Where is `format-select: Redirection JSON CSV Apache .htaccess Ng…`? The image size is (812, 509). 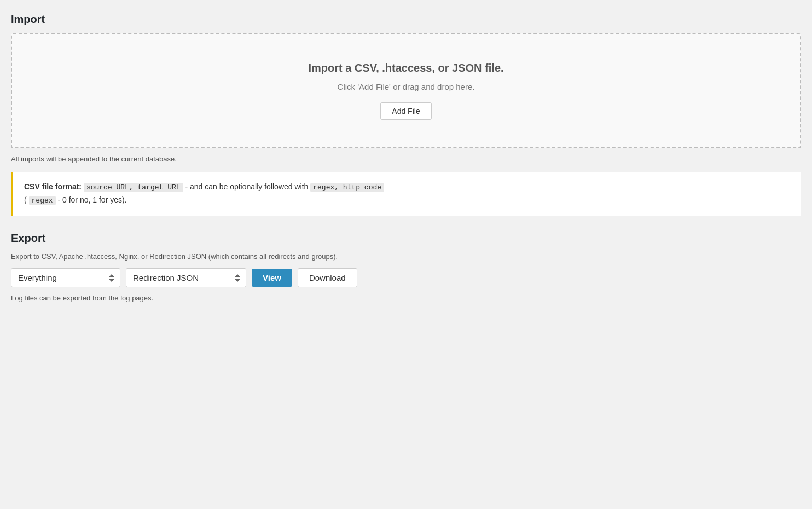 format-select: Redirection JSON CSV Apache .htaccess Ng… is located at coordinates (186, 278).